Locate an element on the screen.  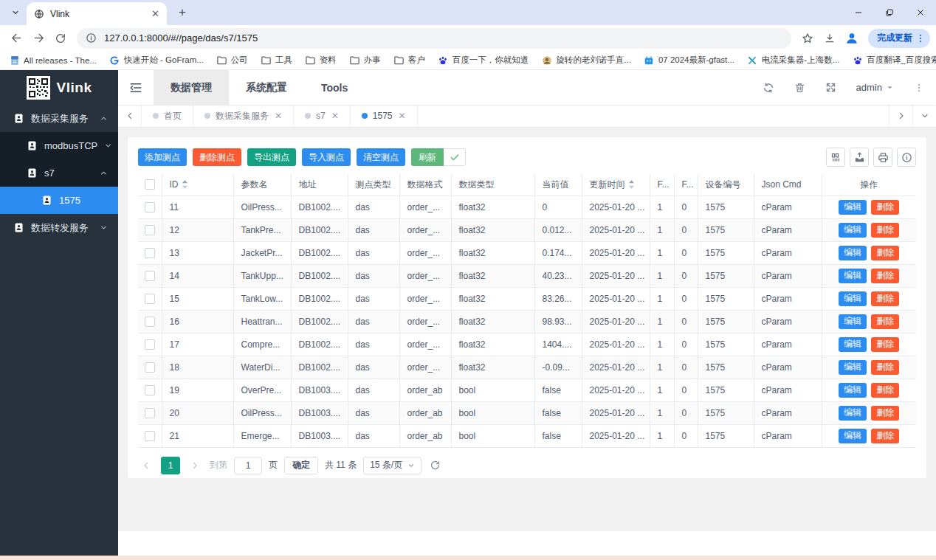
refresh-icon is located at coordinates (768, 88).